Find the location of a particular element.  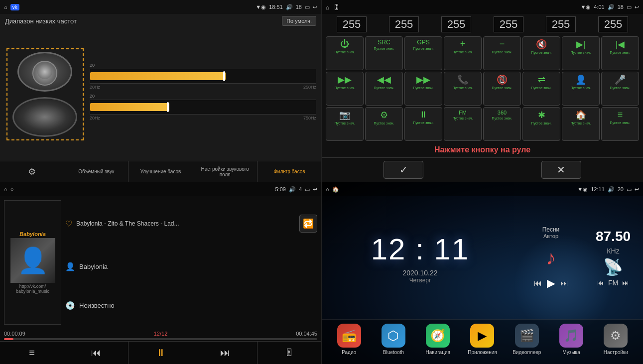

progress-bar is located at coordinates (160, 339).